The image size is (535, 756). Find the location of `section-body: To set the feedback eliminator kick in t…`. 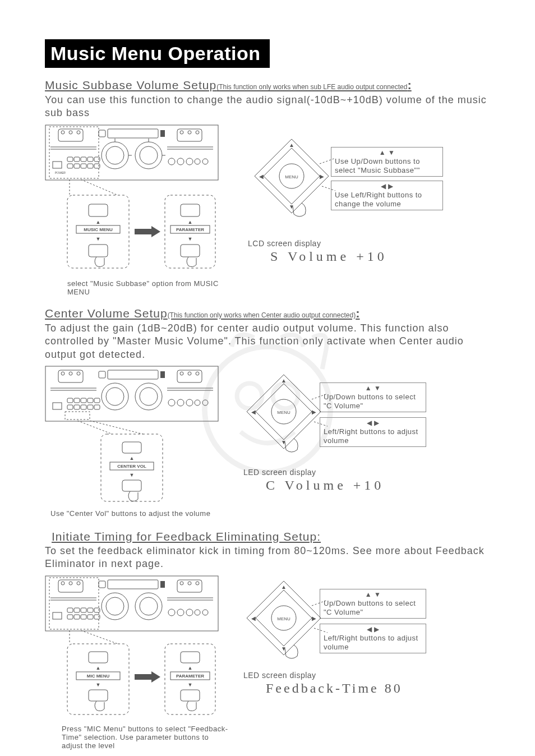

section-body: To set the feedback eliminator kick in t… is located at coordinates (268, 557).